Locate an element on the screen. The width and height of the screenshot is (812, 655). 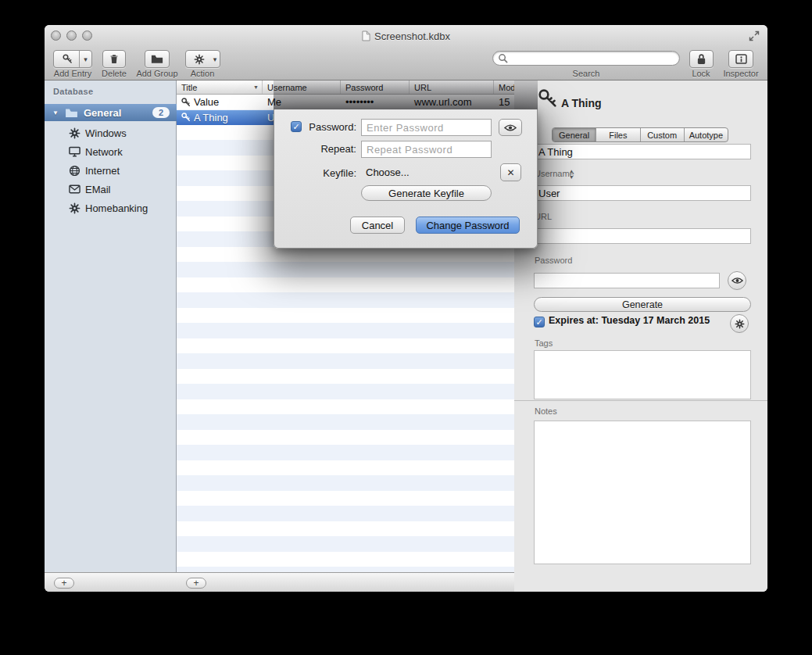
inspector-label: Inspector is located at coordinates (741, 73).